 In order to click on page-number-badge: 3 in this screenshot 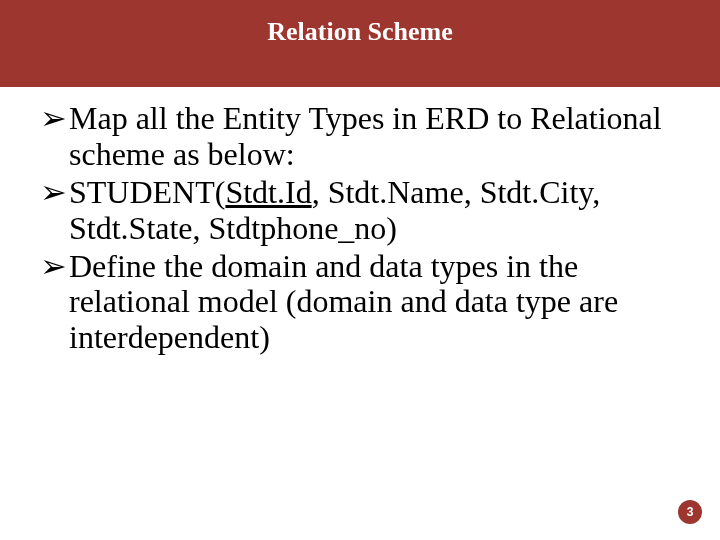, I will do `click(690, 512)`.